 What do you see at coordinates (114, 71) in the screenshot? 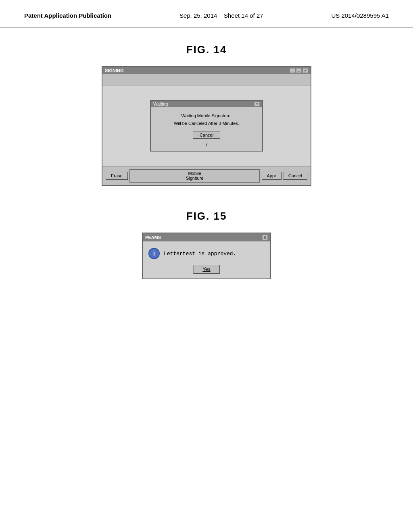
I see `signing-title: SIGNING` at bounding box center [114, 71].